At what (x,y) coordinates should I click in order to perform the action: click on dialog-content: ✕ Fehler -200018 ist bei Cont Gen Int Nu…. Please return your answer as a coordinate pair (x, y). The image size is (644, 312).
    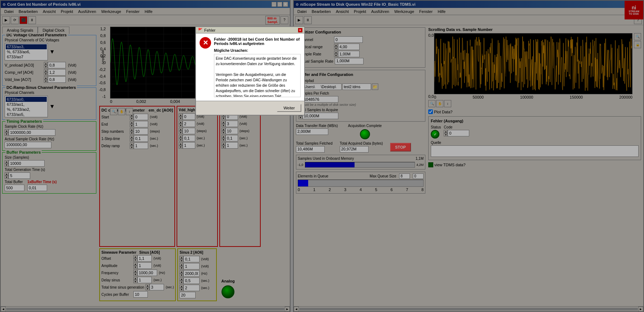
    Looking at the image, I should click on (250, 67).